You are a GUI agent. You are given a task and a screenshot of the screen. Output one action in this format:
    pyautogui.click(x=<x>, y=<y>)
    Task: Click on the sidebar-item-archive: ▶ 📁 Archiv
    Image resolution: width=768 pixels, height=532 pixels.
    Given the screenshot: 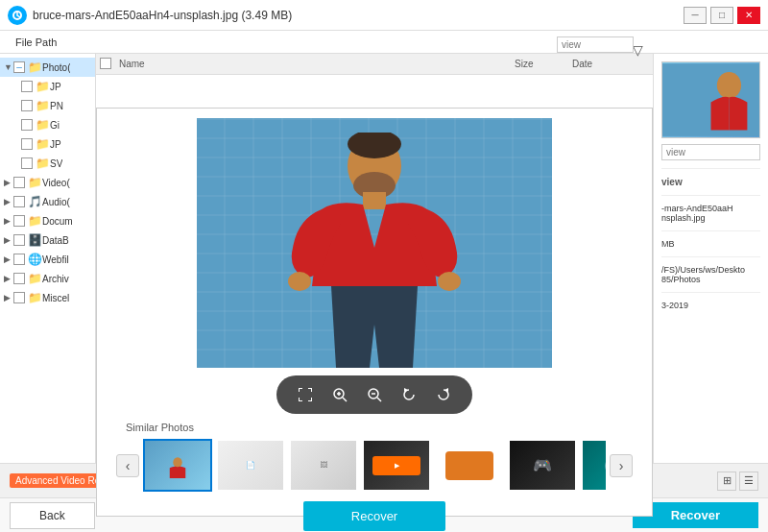 What is the action you would take?
    pyautogui.click(x=48, y=278)
    